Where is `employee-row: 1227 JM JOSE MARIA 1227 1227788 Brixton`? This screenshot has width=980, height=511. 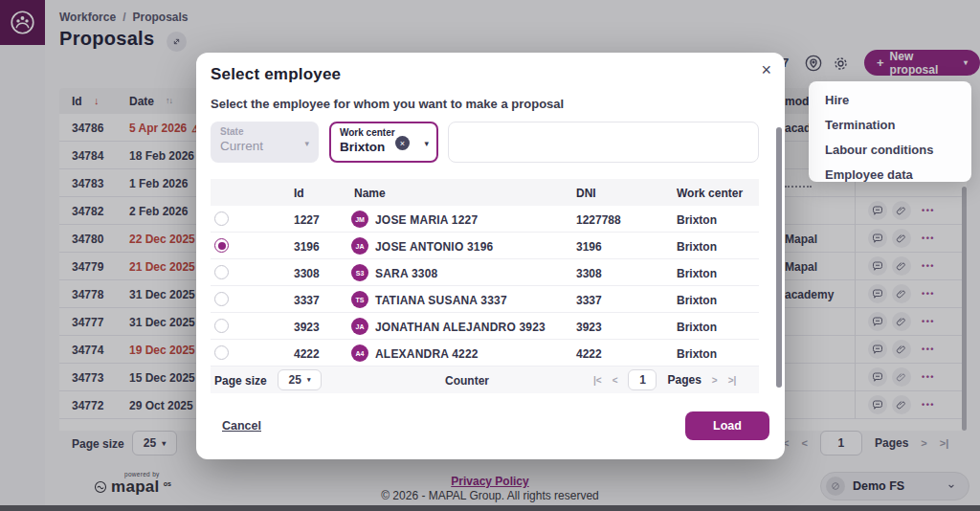 employee-row: 1227 JM JOSE MARIA 1227 1227788 Brixton is located at coordinates (484, 219).